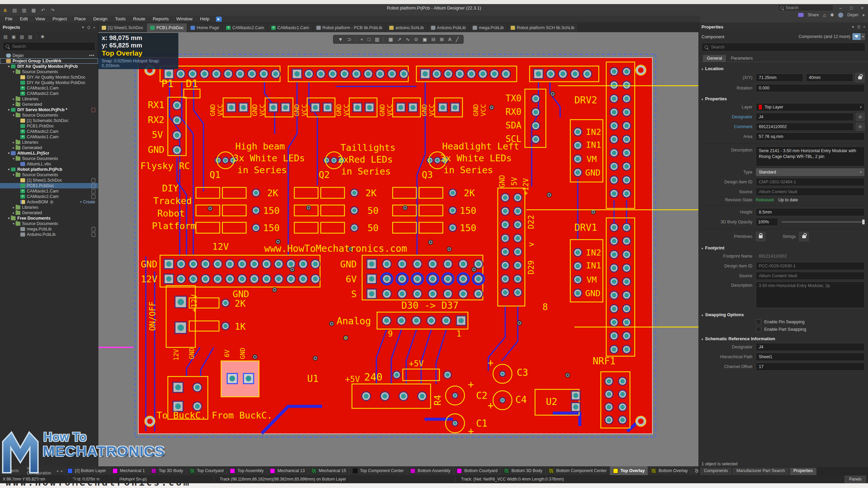 The height and width of the screenshot is (488, 868). I want to click on slider-thumb, so click(863, 222).